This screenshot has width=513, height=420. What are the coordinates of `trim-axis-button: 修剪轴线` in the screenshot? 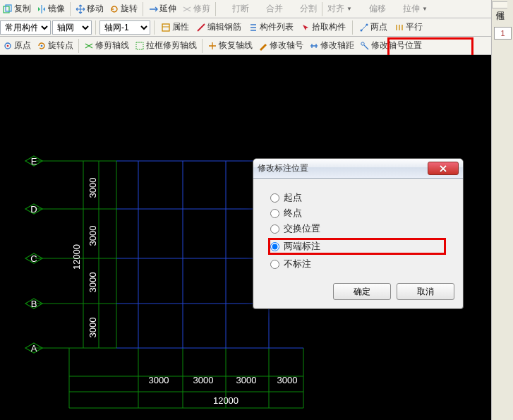 It's located at (107, 45).